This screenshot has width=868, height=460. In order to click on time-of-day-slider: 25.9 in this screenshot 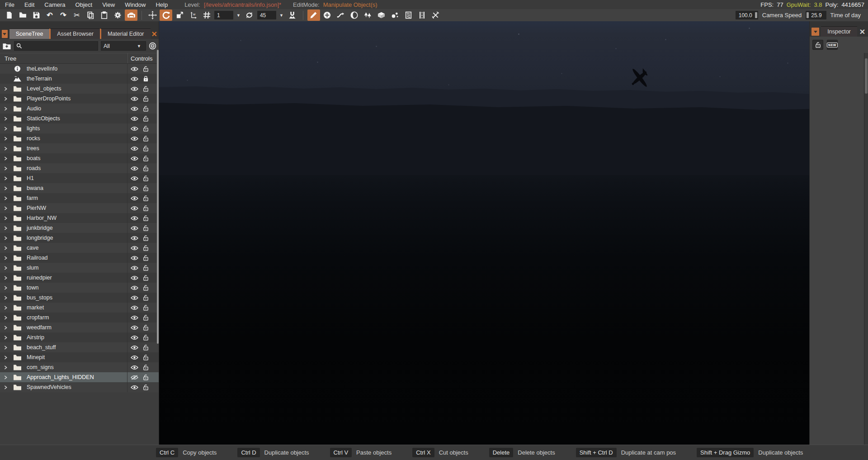, I will do `click(816, 15)`.